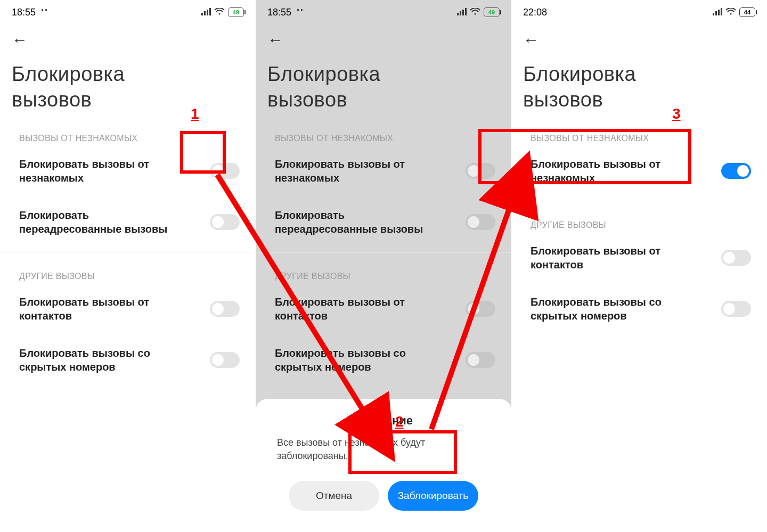  I want to click on confirm-sheet: Внимание Все вызовы от незнакомых будут …, so click(384, 465).